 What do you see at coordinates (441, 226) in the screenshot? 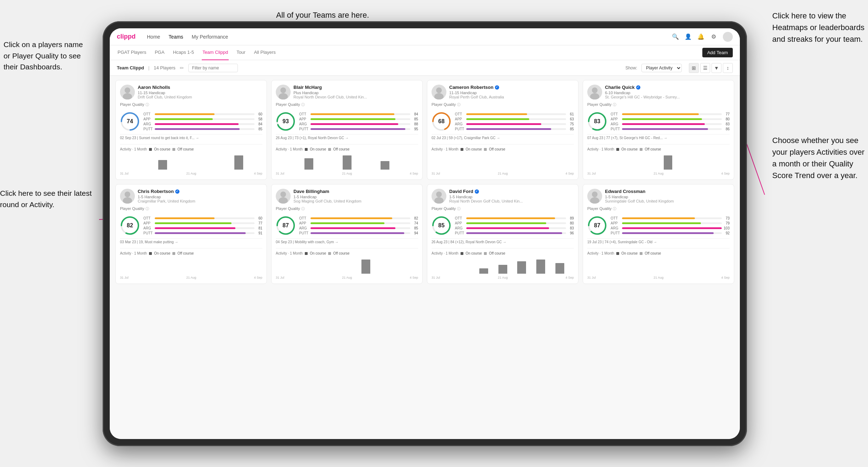
I see `quality-circle: 85` at bounding box center [441, 226].